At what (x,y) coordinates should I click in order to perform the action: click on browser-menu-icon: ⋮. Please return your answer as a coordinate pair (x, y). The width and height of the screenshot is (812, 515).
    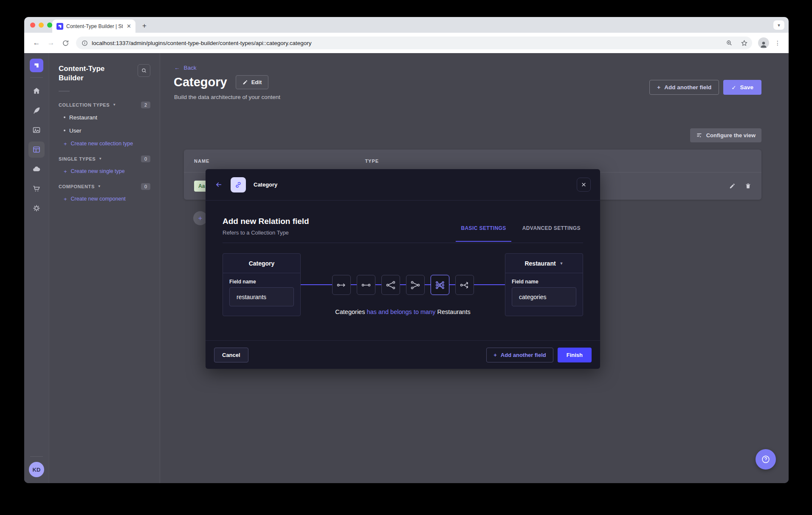
    Looking at the image, I should click on (778, 43).